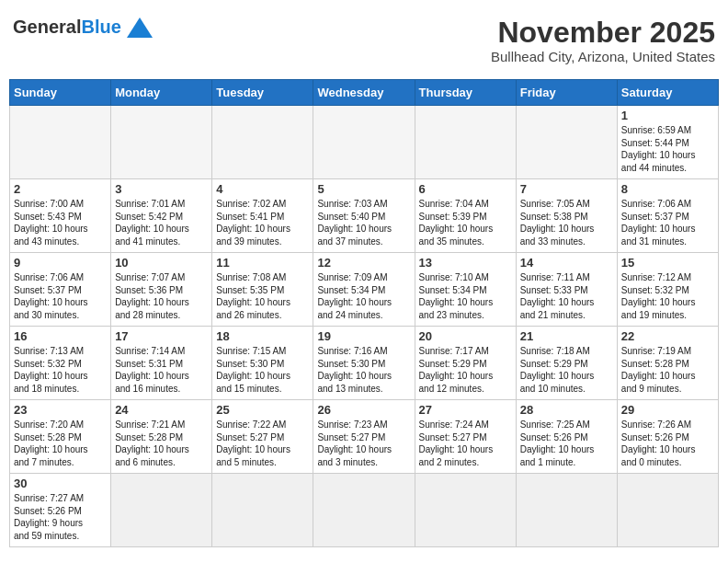 The height and width of the screenshot is (563, 728). Describe the element at coordinates (364, 290) in the screenshot. I see `calendar-cell: 12Sunrise: 7:09 AM Sunset: 5:34 PM Dayli…` at that location.